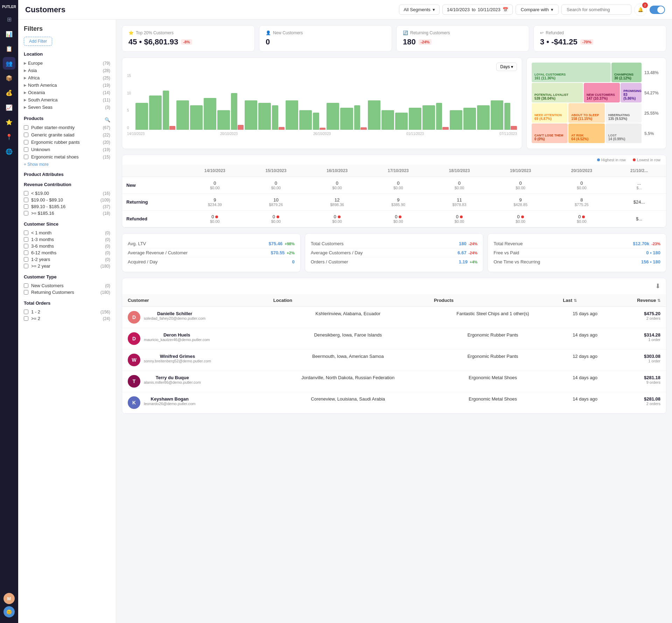 The width and height of the screenshot is (672, 623). What do you see at coordinates (38, 41) in the screenshot?
I see `add-filter-button: Add Filter` at bounding box center [38, 41].